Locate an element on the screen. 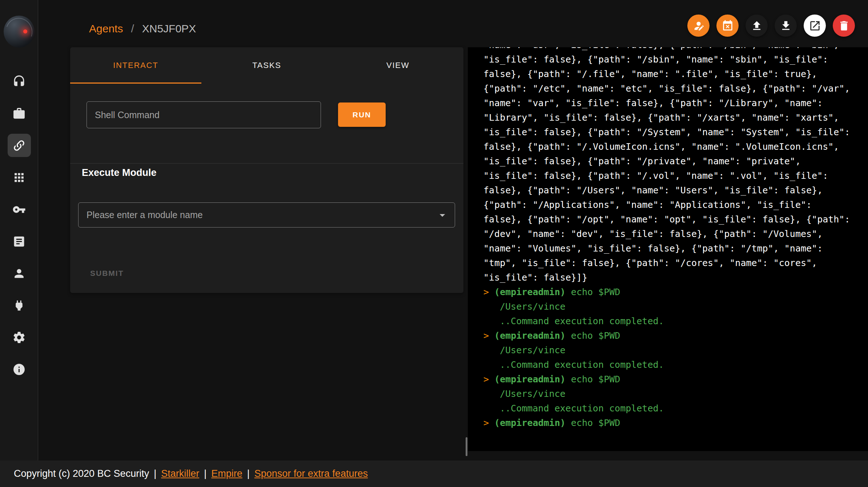 The height and width of the screenshot is (487, 868). grid-icon is located at coordinates (19, 177).